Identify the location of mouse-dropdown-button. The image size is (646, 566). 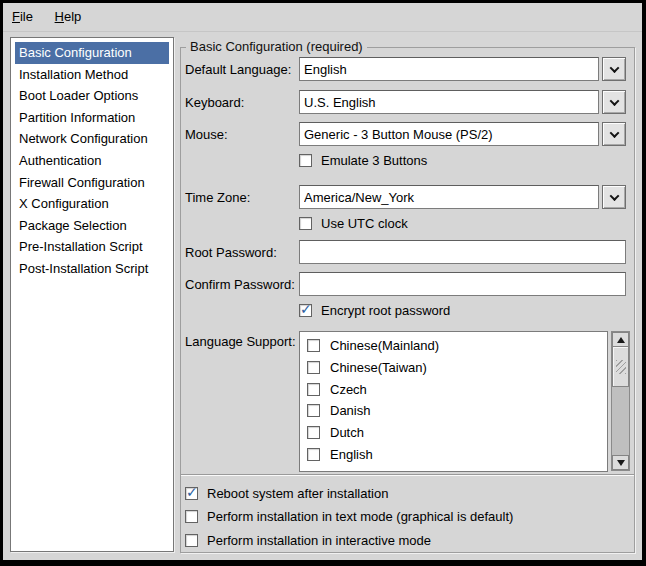
(614, 134).